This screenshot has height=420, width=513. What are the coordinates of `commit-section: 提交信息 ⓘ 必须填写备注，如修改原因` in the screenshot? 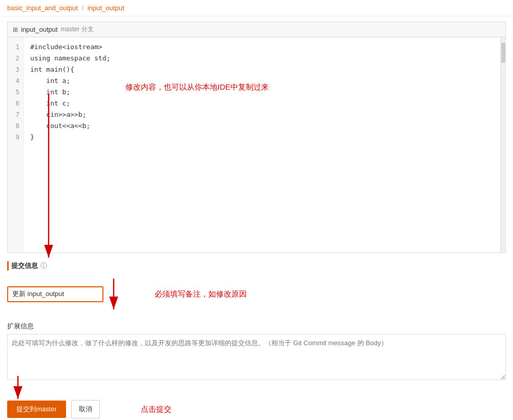 It's located at (256, 288).